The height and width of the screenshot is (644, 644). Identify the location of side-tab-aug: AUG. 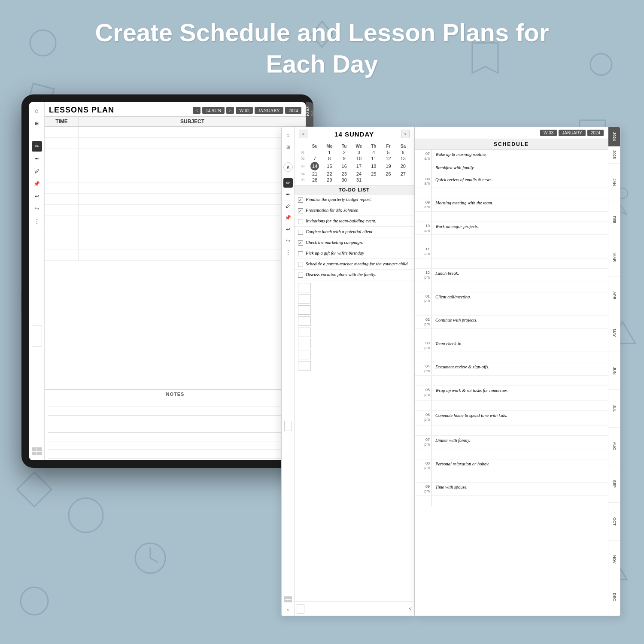
(614, 447).